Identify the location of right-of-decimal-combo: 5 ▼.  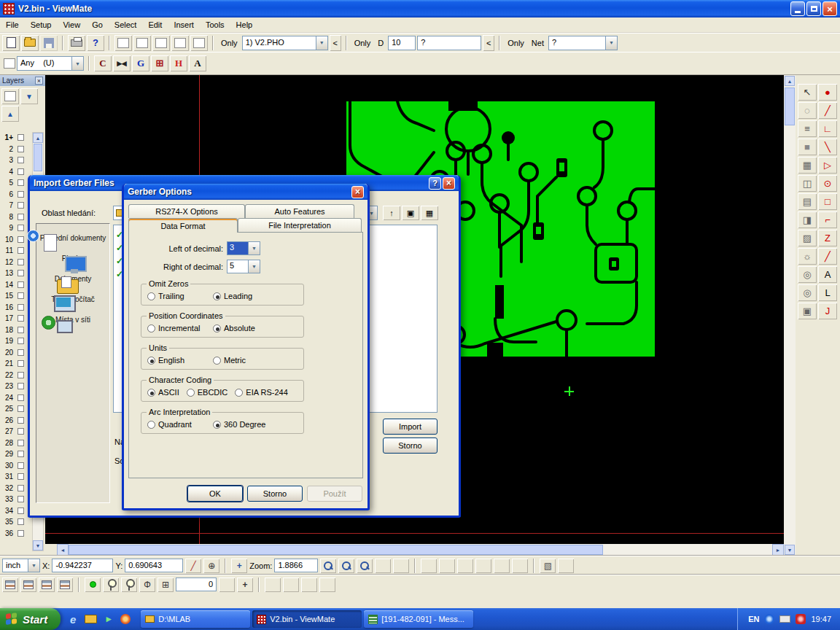
(244, 267).